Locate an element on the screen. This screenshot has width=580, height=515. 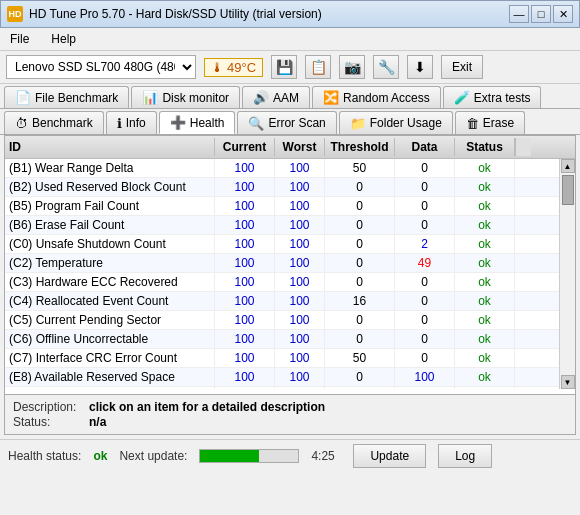
scroll-down-arrow: ▼ is located at coordinates (568, 382).